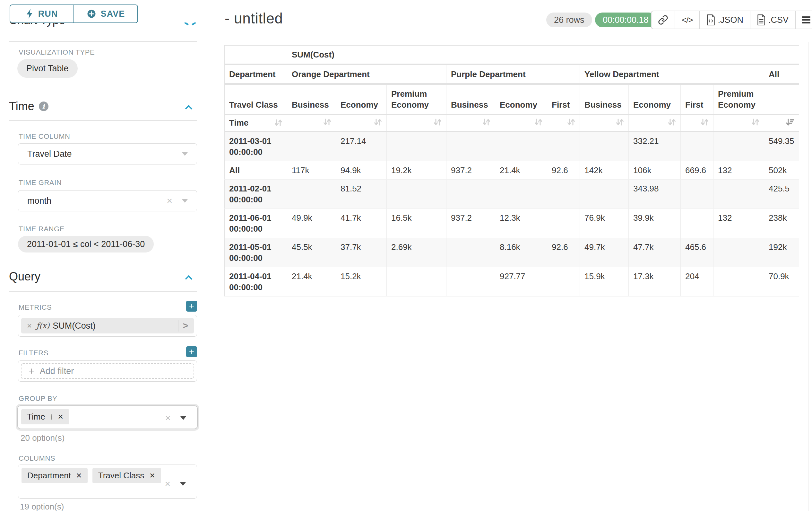 This screenshot has width=812, height=514. I want to click on expand-metric-chevron-icon: >, so click(185, 326).